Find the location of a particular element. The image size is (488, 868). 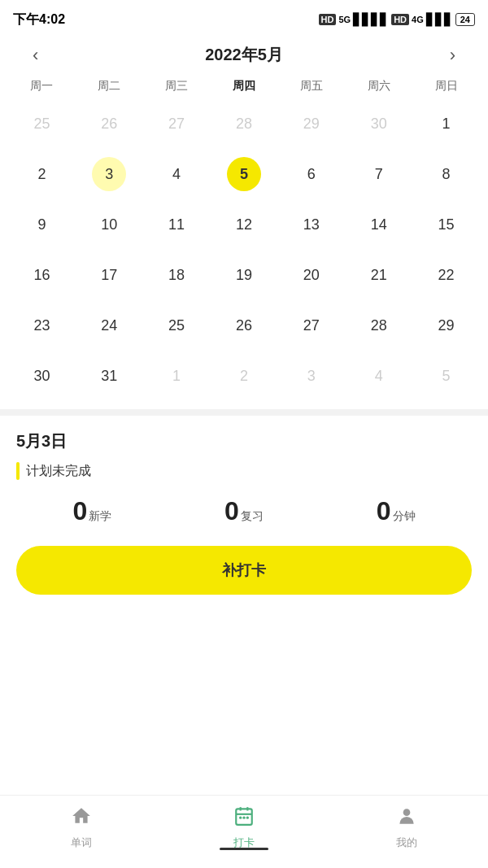

bottom-nav: 单词打卡我的 is located at coordinates (244, 831).